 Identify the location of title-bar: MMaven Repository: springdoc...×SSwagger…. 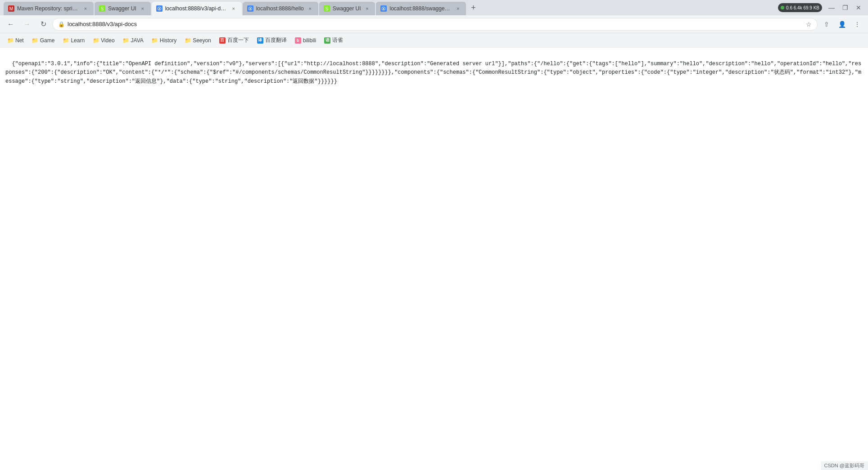
(434, 8).